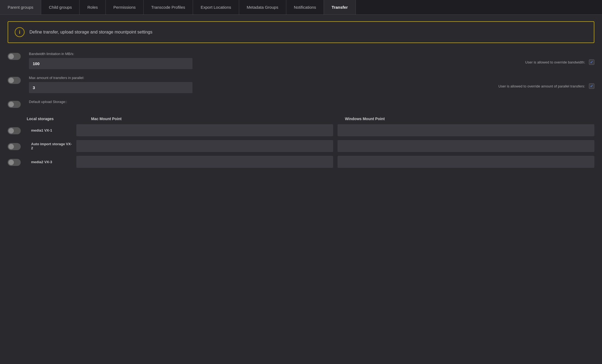  I want to click on tab-bar: Parent groups Child groups Roles Permiss…, so click(301, 7).